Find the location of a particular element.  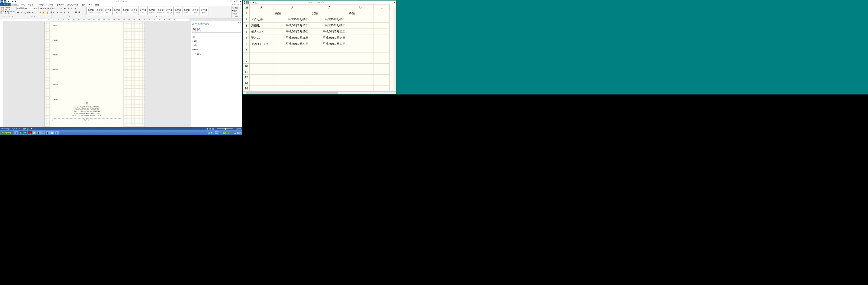

row-header: 3 is located at coordinates (247, 26).